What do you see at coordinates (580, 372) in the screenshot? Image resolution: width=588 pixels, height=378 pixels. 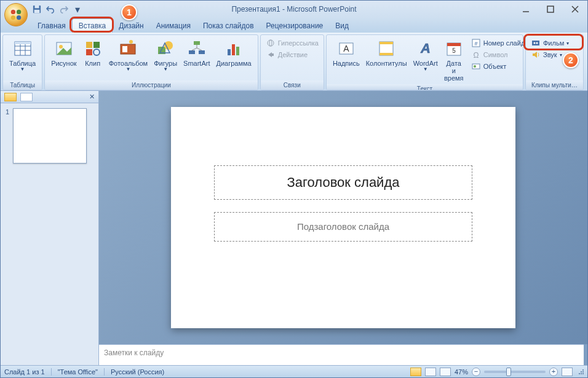 I see `resize-grip-icon` at bounding box center [580, 372].